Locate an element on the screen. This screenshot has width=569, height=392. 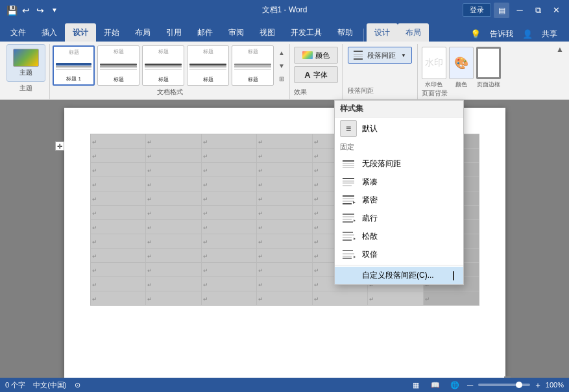
zoom-thumb is located at coordinates (519, 385).